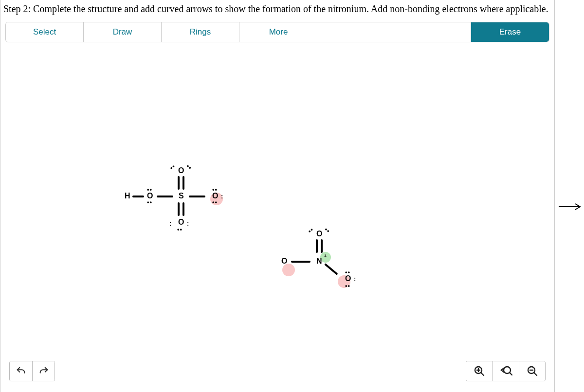 The width and height of the screenshot is (584, 392). Describe the element at coordinates (21, 371) in the screenshot. I see `undo-icon` at that location.